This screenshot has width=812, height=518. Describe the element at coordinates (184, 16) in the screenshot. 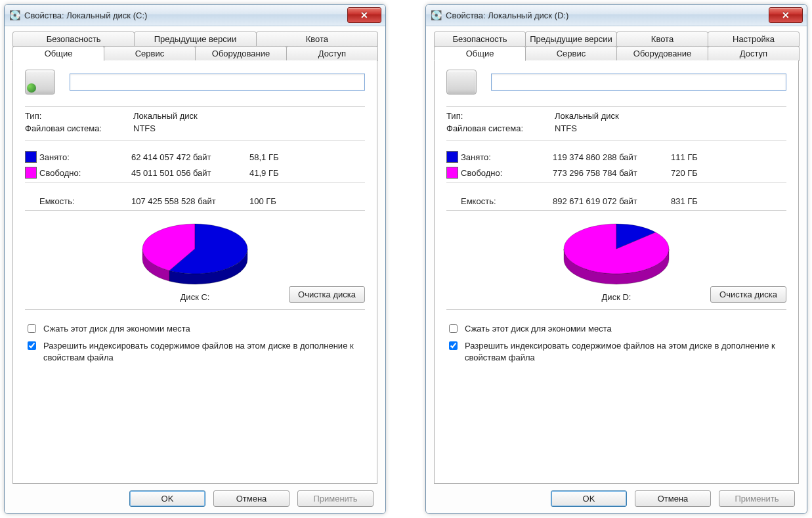

I see `window-title: Свойства: Локальный диск (C:)` at that location.